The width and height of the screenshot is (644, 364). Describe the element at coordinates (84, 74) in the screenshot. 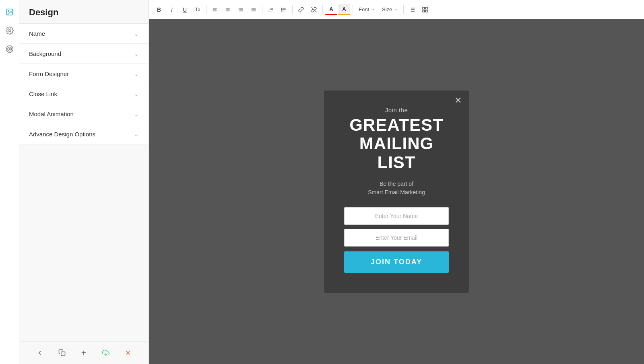

I see `accordion-form-designer: Form Designer ⌄` at that location.